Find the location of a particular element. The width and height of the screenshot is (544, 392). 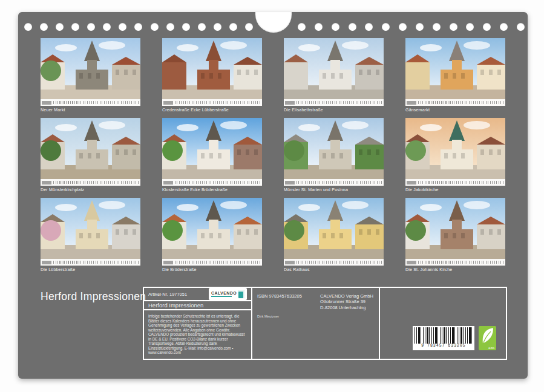

photo-caption: Die Elisabethstraße is located at coordinates (334, 110).